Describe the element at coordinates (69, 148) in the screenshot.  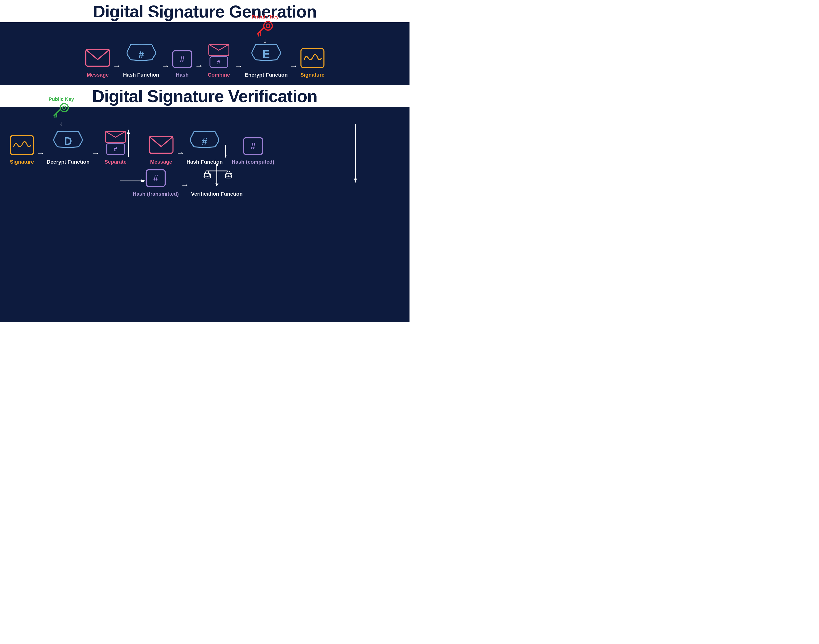
I see `ver-left-flow: Signature → D Decrypt Function →` at that location.